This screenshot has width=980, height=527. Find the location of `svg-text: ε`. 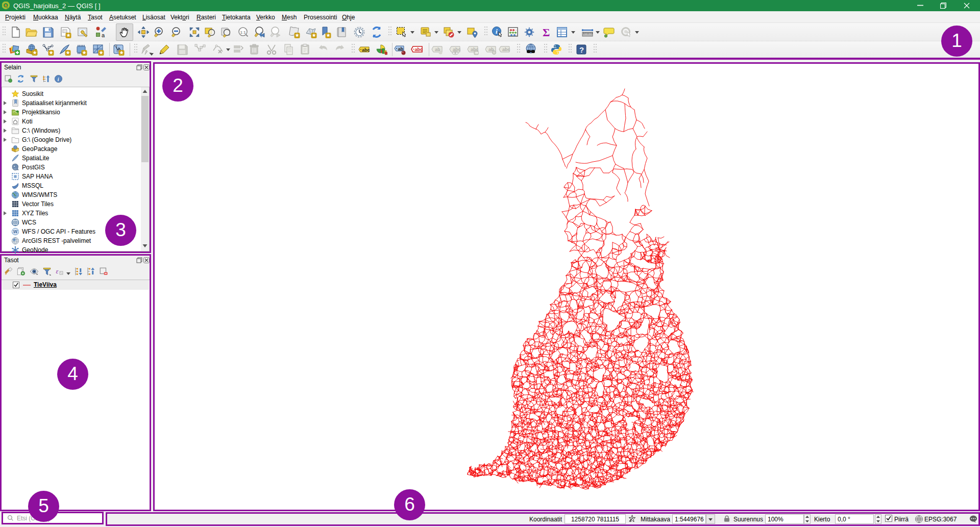

svg-text: ε is located at coordinates (58, 271).